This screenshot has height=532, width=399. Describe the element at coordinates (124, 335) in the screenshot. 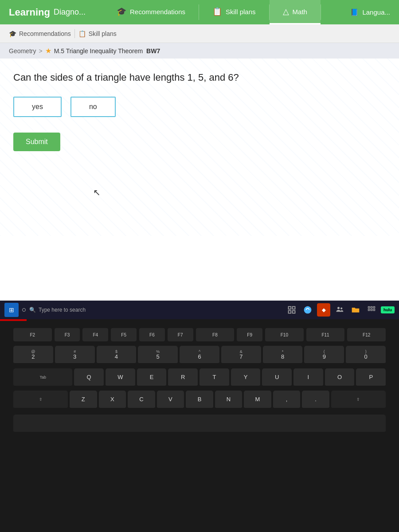

I see `fn-key-f5: F5` at that location.